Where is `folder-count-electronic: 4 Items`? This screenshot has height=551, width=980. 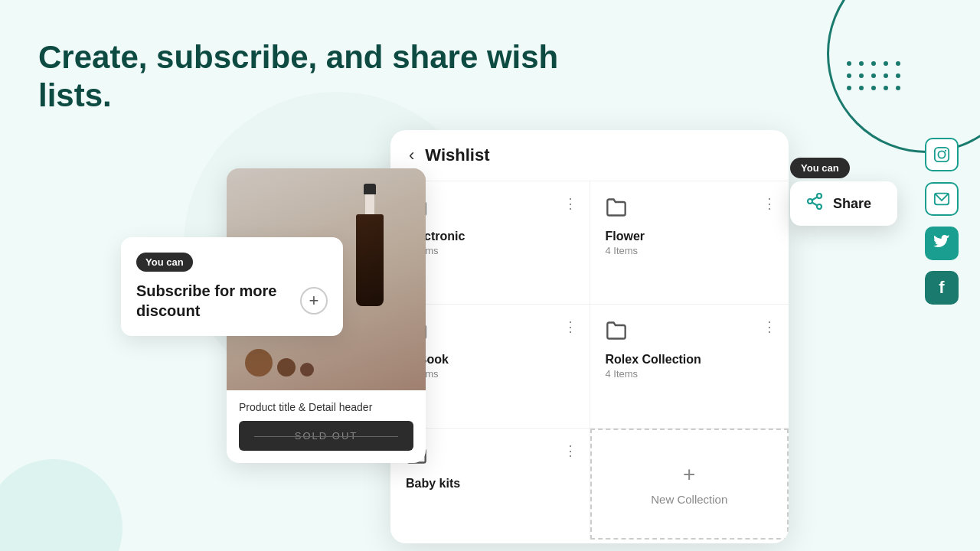 folder-count-electronic: 4 Items is located at coordinates (490, 251).